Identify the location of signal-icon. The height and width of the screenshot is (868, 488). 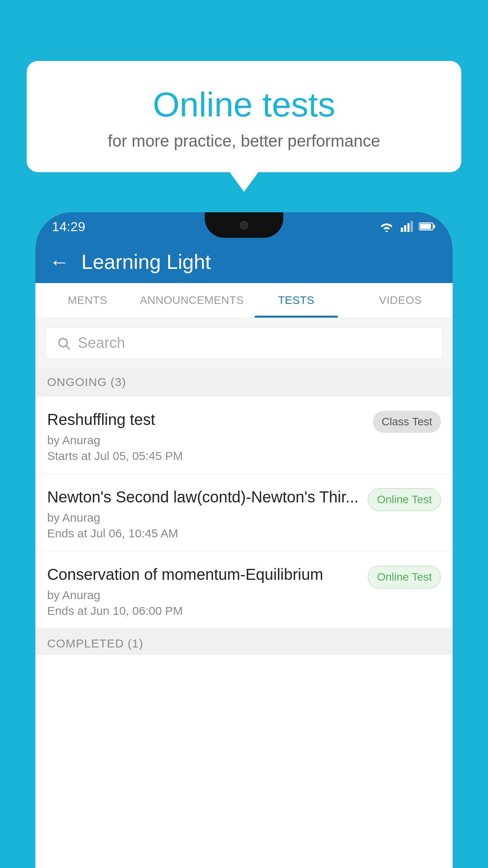
(406, 226).